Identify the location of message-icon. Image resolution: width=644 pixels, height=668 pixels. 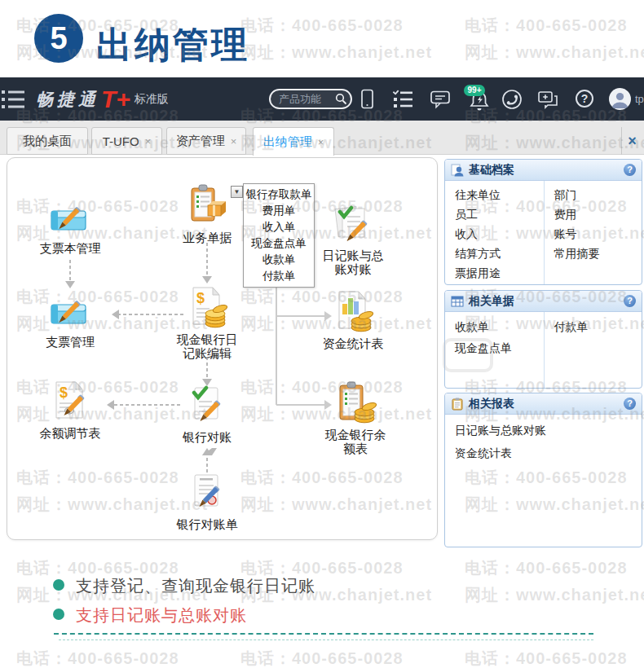
(440, 99).